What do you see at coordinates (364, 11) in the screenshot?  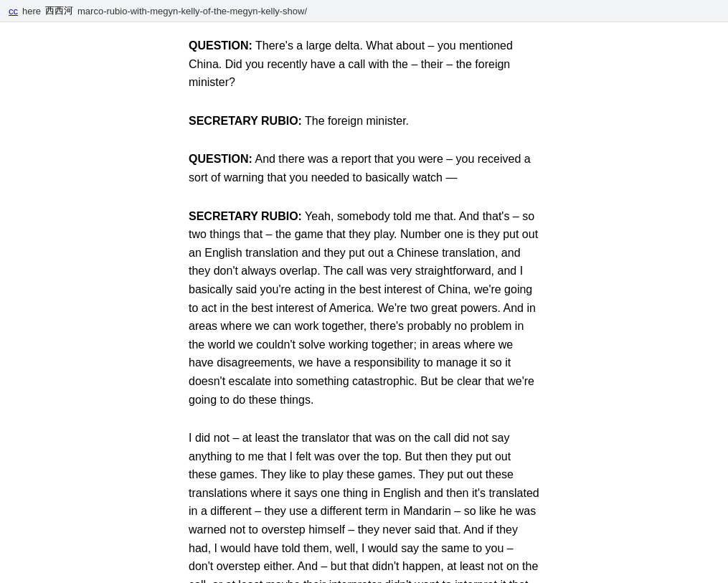 I see `address-bar: cc here 西西河 marco-rubio-with-megyn-kelly…` at bounding box center [364, 11].